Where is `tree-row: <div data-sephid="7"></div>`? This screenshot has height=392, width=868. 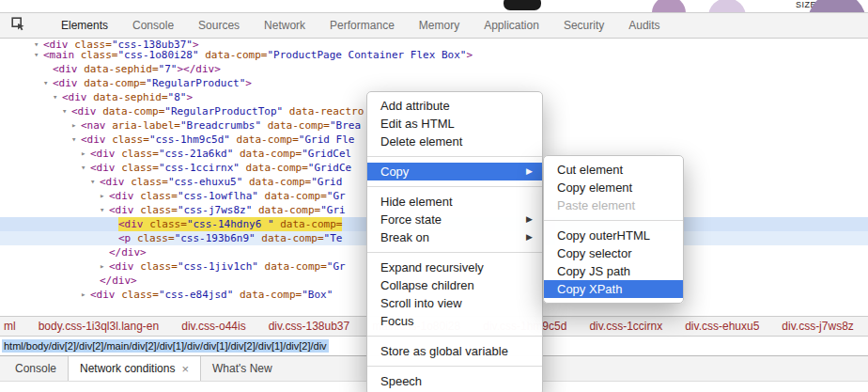
tree-row: <div data-sephid="7"></div> is located at coordinates (434, 70).